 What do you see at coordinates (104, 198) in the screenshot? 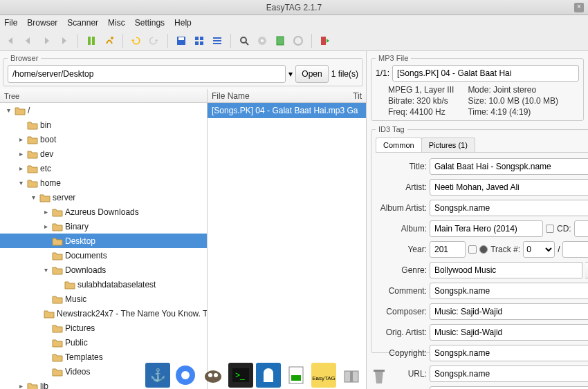
I see `tree-item: ▾server` at bounding box center [104, 198].